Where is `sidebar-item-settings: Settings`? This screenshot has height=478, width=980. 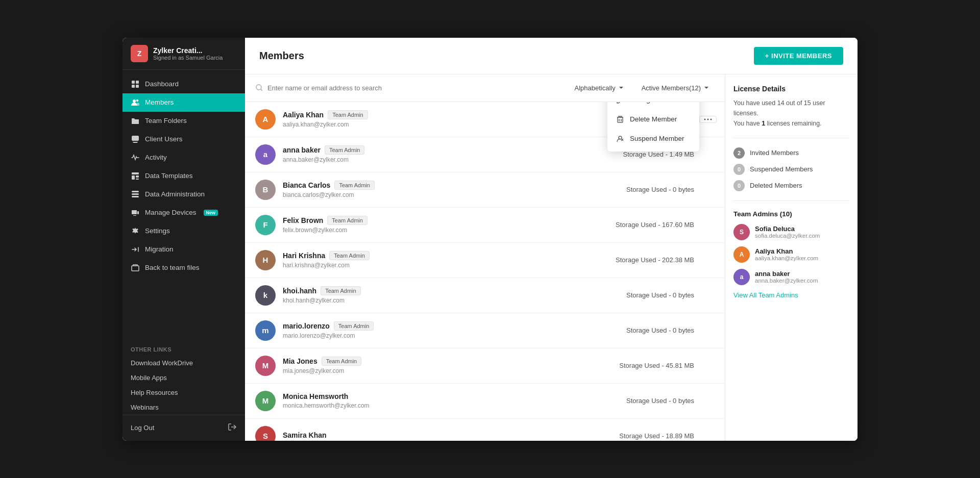 sidebar-item-settings: Settings is located at coordinates (184, 231).